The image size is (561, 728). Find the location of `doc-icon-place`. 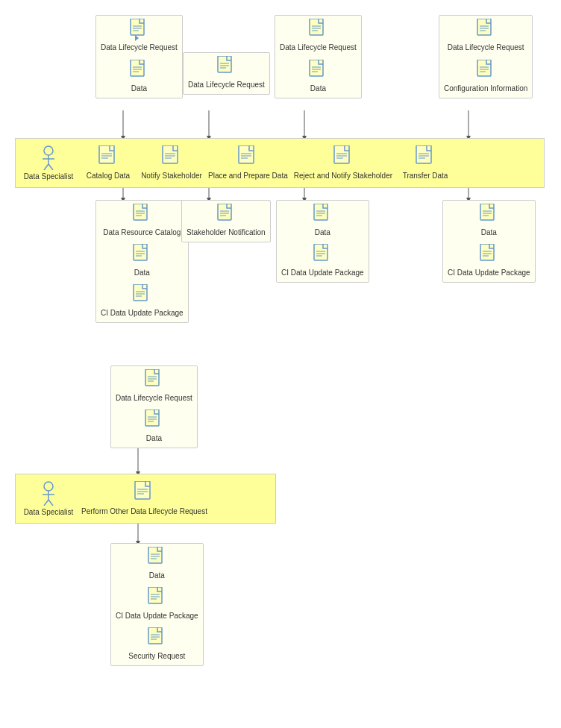

doc-icon-place is located at coordinates (248, 157).